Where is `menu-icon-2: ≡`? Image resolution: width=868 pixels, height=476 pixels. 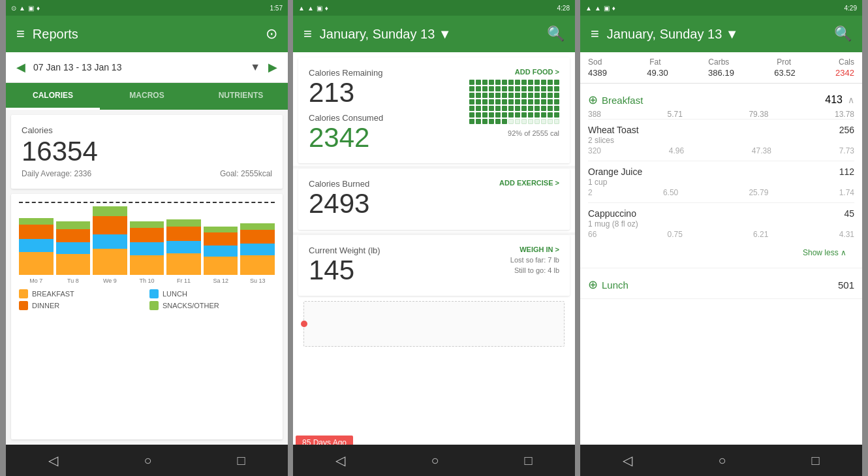
menu-icon-2: ≡ is located at coordinates (308, 34).